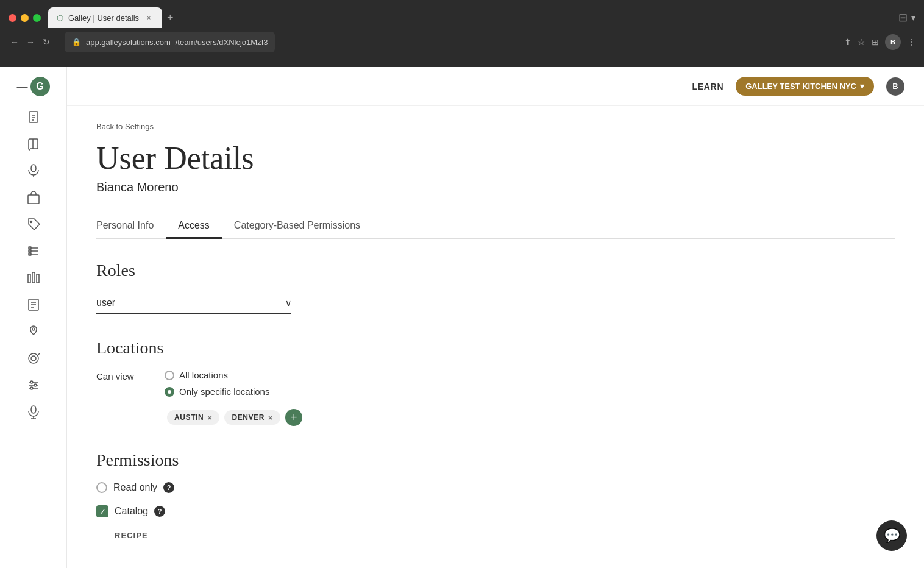  What do you see at coordinates (102, 511) in the screenshot?
I see `catalog-checkbox: ✓` at bounding box center [102, 511].